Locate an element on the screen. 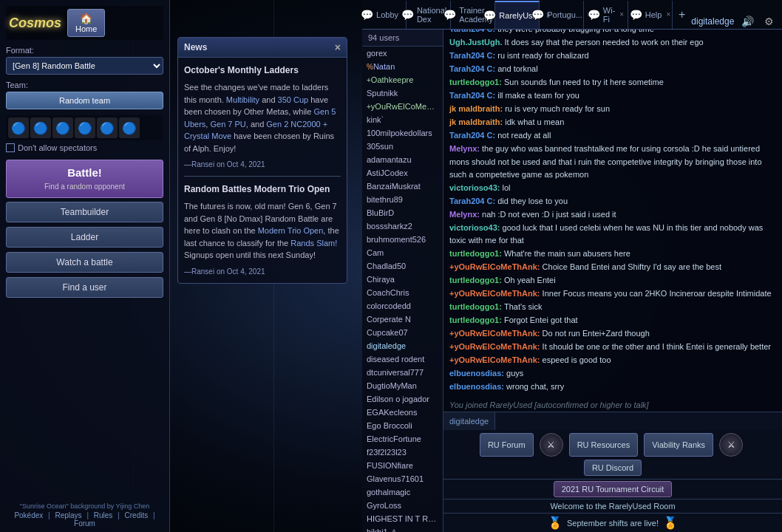  user-item: digitaledge is located at coordinates (402, 346).